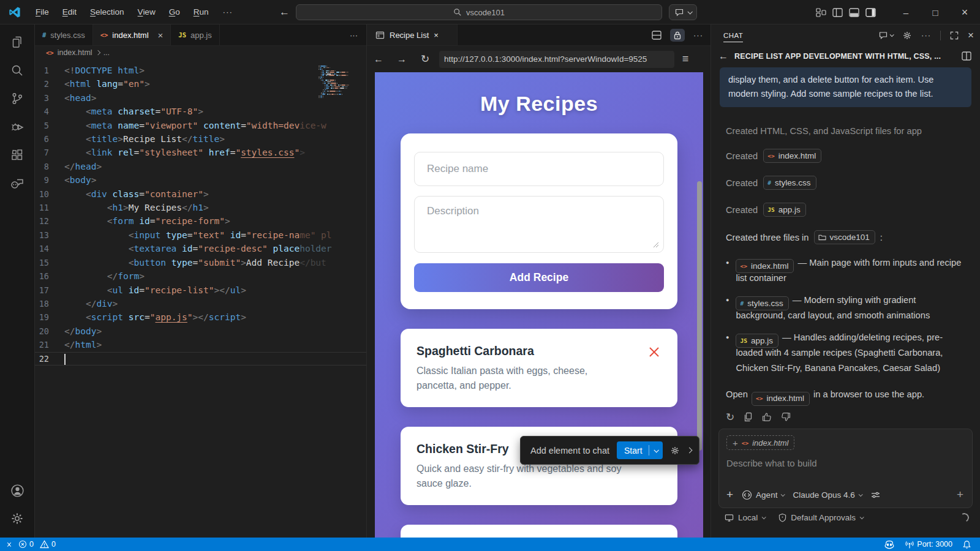  Describe the element at coordinates (845, 238) in the screenshot. I see `folder-chip: vscode101` at that location.